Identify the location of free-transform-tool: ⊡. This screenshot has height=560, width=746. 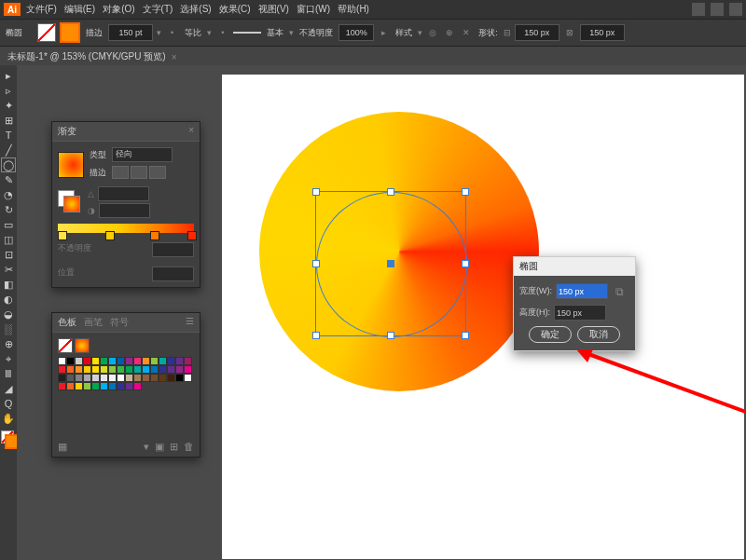
(8, 254).